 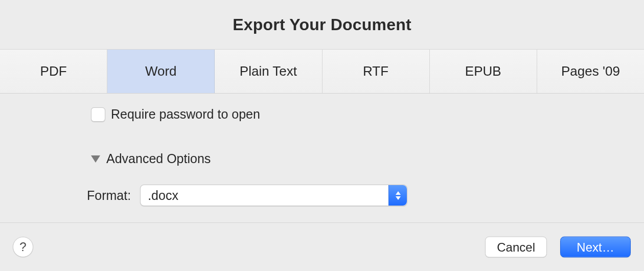 I want to click on format-label: Format:, so click(x=109, y=195).